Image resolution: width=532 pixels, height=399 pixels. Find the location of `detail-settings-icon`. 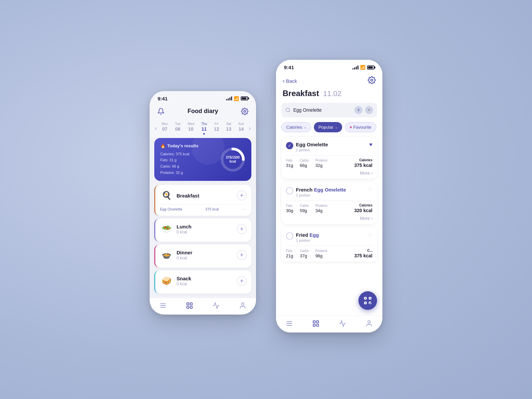

detail-settings-icon is located at coordinates (372, 81).